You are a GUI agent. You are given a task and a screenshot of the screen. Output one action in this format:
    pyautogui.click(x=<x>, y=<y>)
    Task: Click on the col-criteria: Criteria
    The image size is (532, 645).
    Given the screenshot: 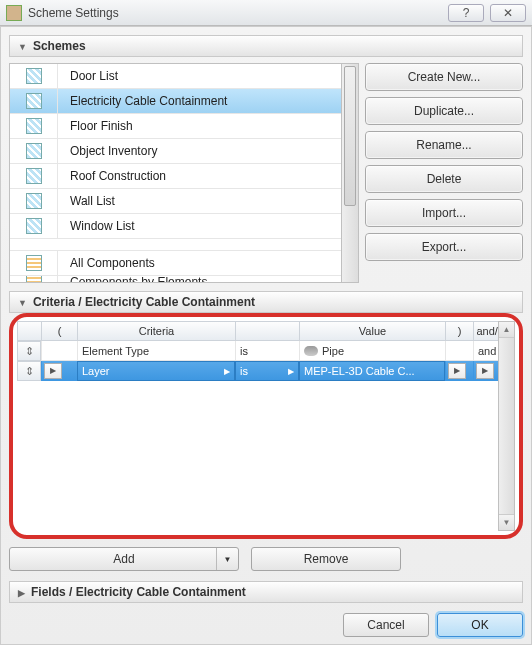 What is the action you would take?
    pyautogui.click(x=156, y=331)
    